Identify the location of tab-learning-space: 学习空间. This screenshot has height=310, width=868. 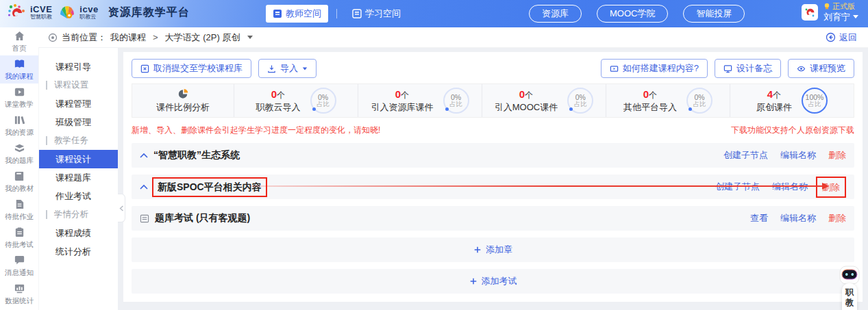
(377, 14).